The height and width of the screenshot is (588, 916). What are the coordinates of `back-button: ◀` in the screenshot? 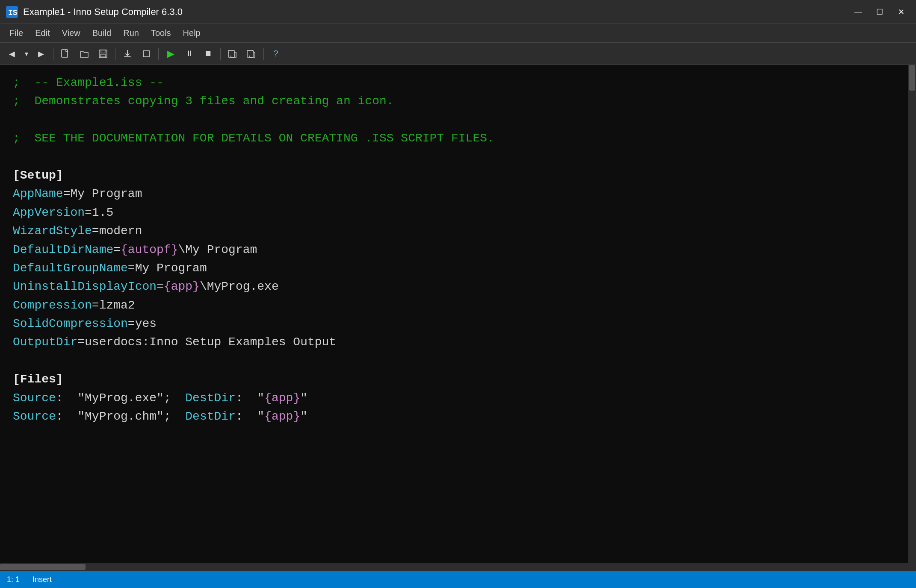 It's located at (12, 54).